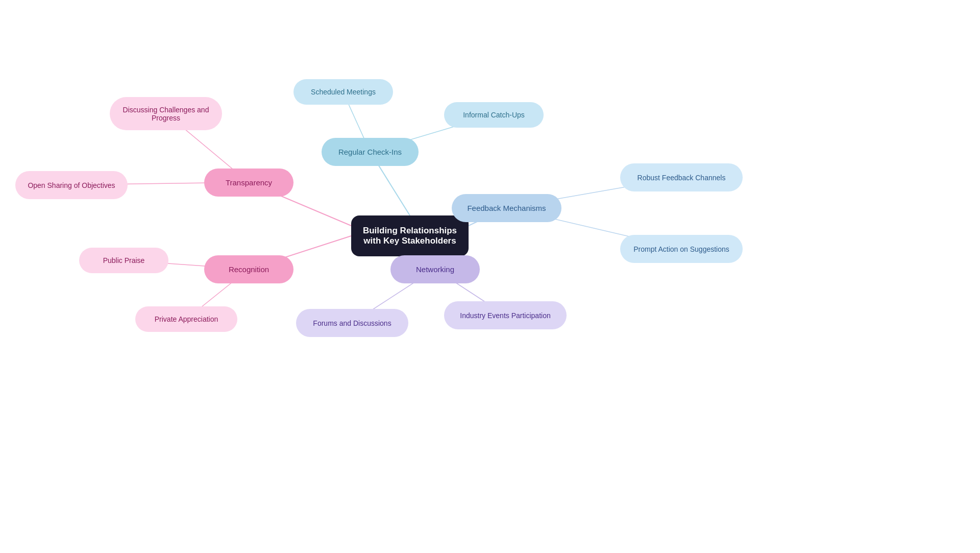 The width and height of the screenshot is (980, 553). I want to click on node-industry-events: Industry Events Participation, so click(505, 316).